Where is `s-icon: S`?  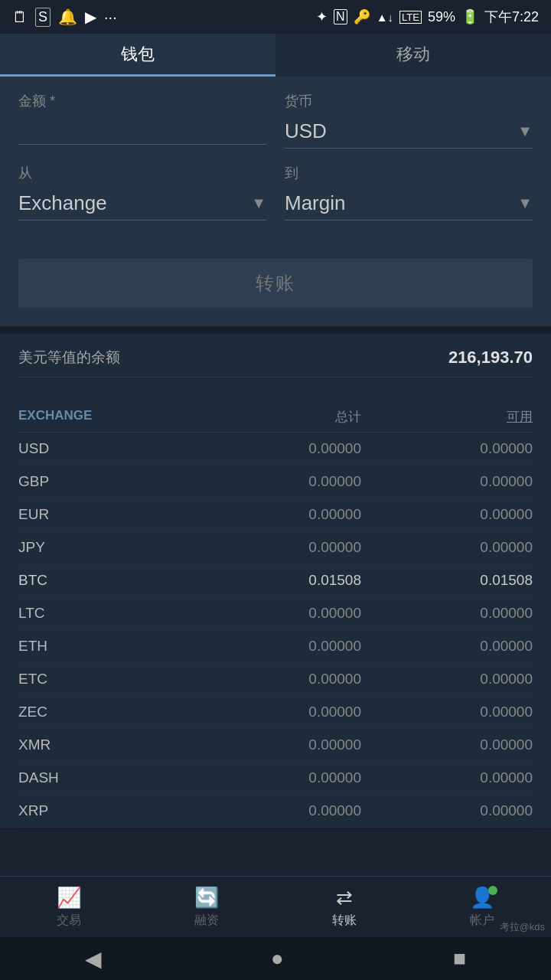 s-icon: S is located at coordinates (43, 17).